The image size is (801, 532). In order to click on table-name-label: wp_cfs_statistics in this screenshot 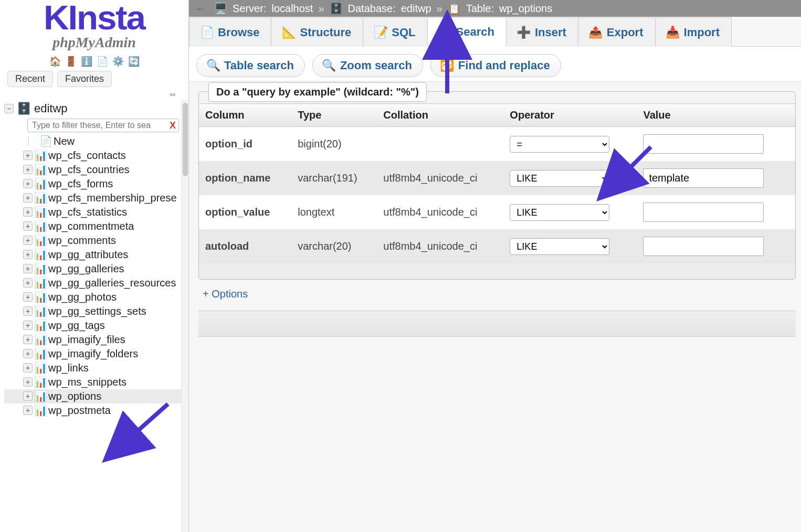, I will do `click(88, 212)`.